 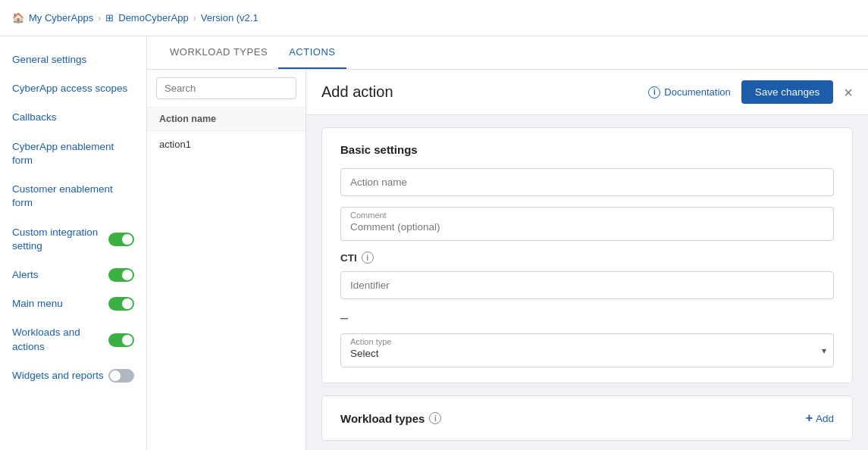 I want to click on sidebar-item-cyberapp-enablement-form: CyberApp enablement form, so click(x=73, y=154).